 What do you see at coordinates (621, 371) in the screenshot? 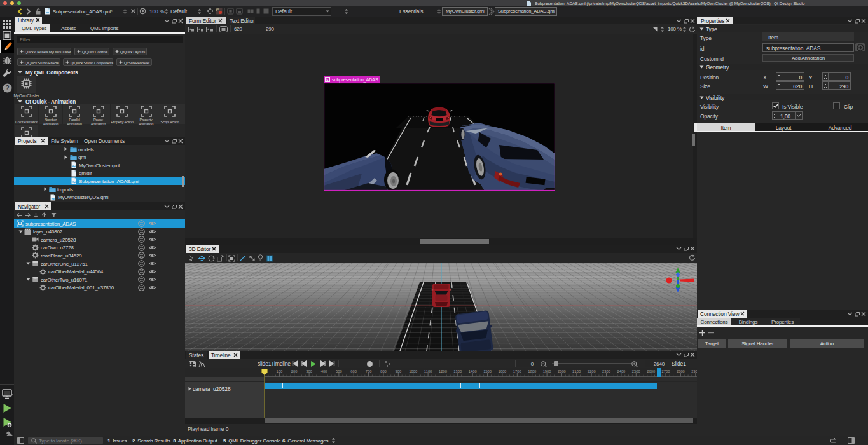
I see `svg-text: 2400` at bounding box center [621, 371].